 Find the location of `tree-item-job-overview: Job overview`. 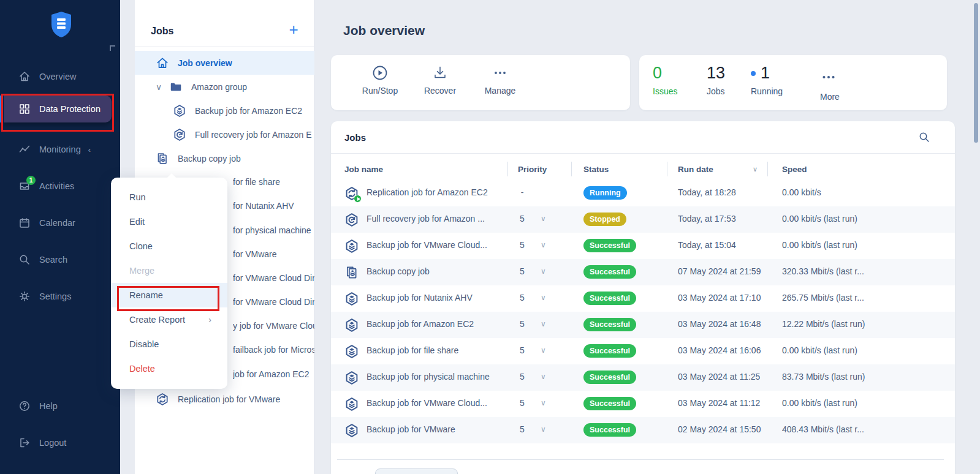

tree-item-job-overview: Job overview is located at coordinates (224, 62).